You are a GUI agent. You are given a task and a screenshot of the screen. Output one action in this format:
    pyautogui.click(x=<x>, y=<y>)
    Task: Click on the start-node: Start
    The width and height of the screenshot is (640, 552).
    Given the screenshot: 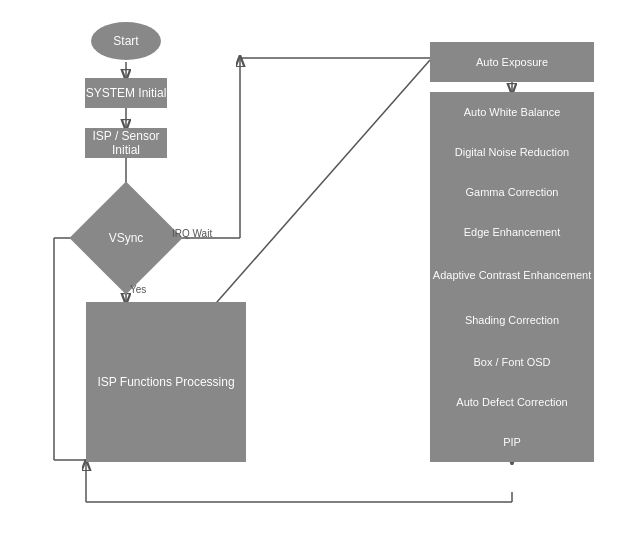 What is the action you would take?
    pyautogui.click(x=126, y=41)
    